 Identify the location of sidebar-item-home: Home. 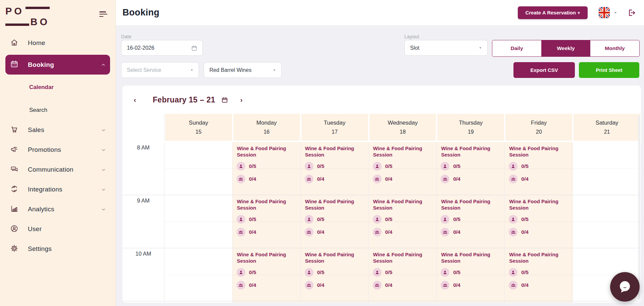
(58, 43).